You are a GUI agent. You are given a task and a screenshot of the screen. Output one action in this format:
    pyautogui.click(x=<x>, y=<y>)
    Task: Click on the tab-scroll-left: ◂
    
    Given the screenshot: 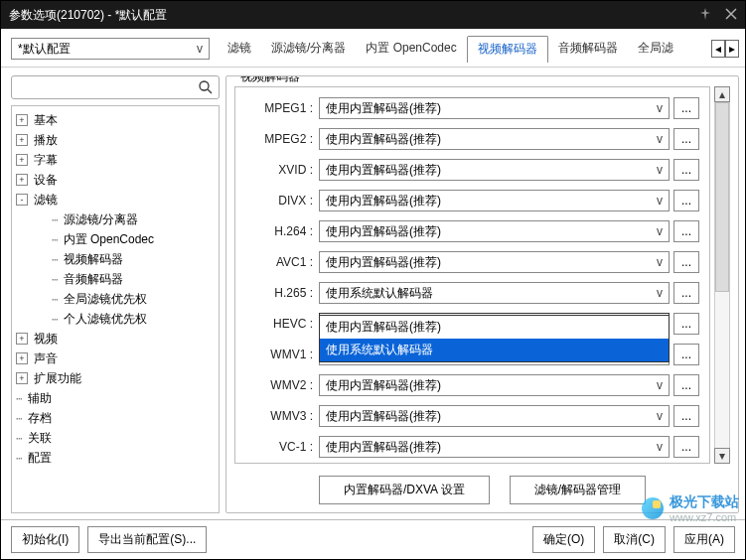 What is the action you would take?
    pyautogui.click(x=718, y=49)
    